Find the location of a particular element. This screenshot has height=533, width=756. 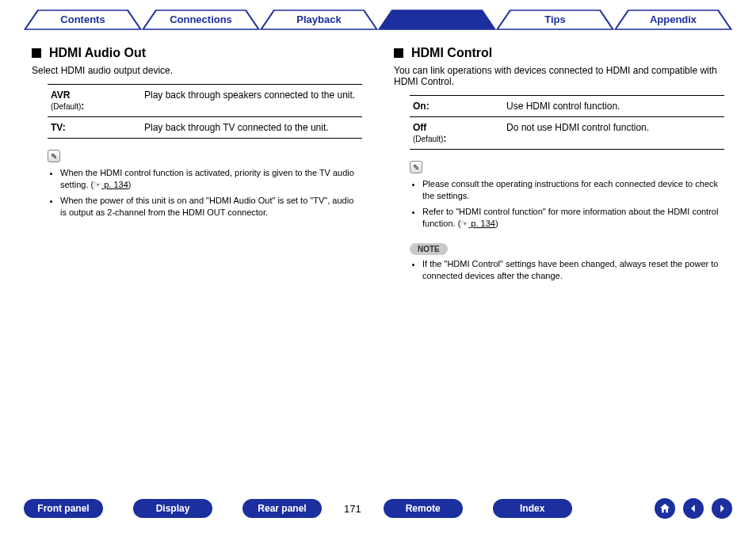

note-badge: NOTE is located at coordinates (429, 249).